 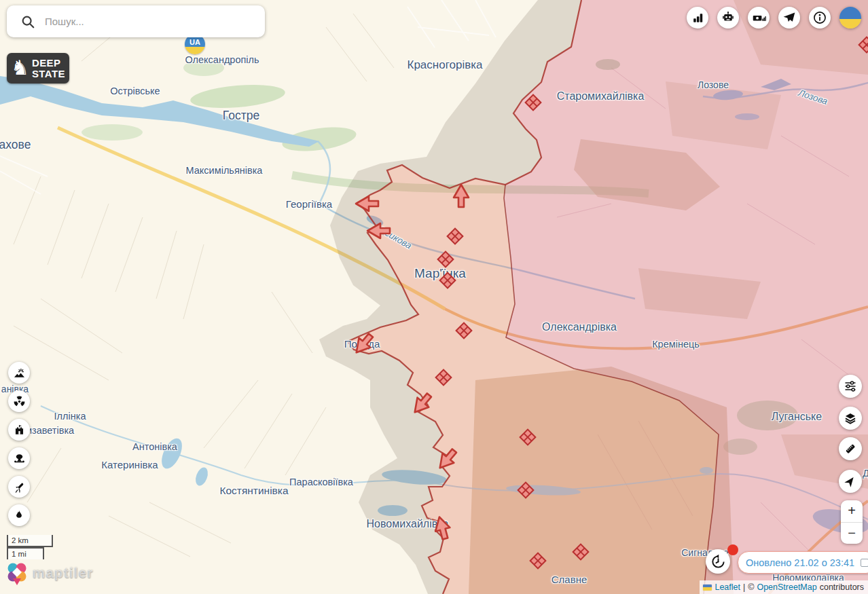 I want to click on mountain-fire-icon, so click(x=19, y=373).